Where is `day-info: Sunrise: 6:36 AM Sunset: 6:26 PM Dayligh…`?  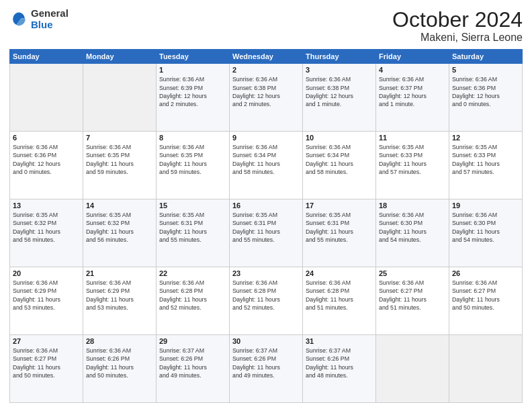
day-info: Sunrise: 6:36 AM Sunset: 6:26 PM Dayligh… is located at coordinates (120, 363).